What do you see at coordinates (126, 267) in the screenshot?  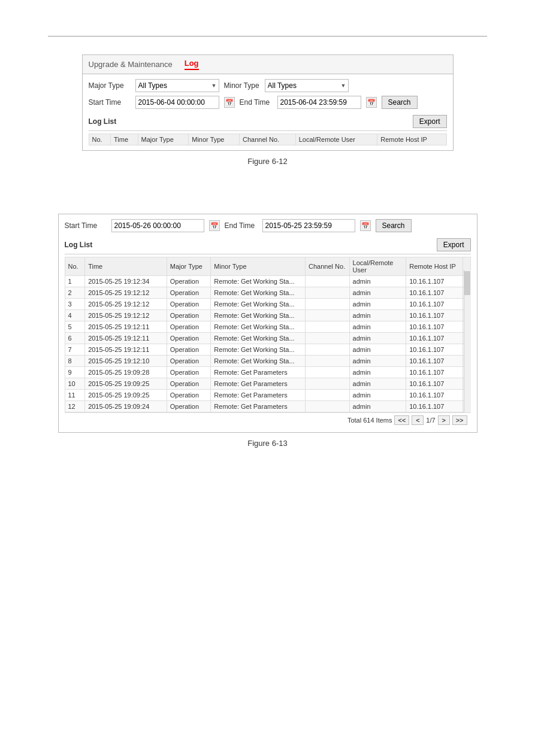 I see `col-time-fig13: Time` at bounding box center [126, 267].